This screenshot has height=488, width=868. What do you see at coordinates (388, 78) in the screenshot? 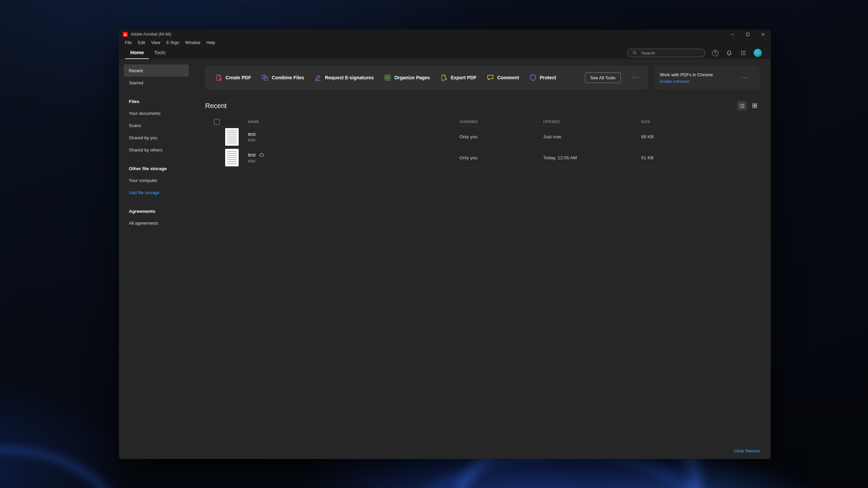
I see `organize-pages-icon` at bounding box center [388, 78].